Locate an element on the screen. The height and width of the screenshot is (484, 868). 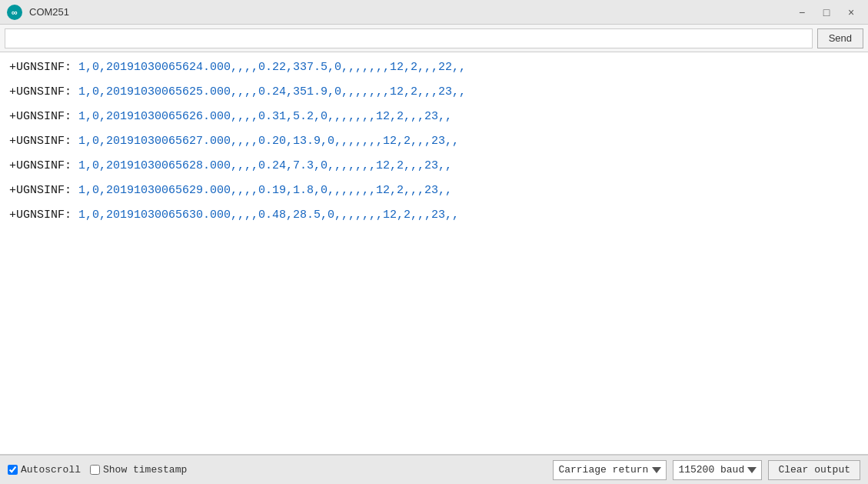
timestamp-checkbox is located at coordinates (95, 469).